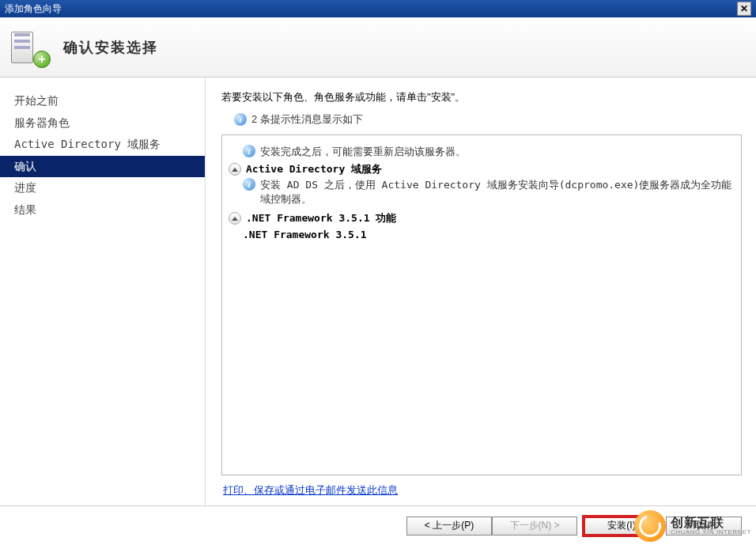  I want to click on sidebar-item-confirmation: 确认, so click(103, 167).